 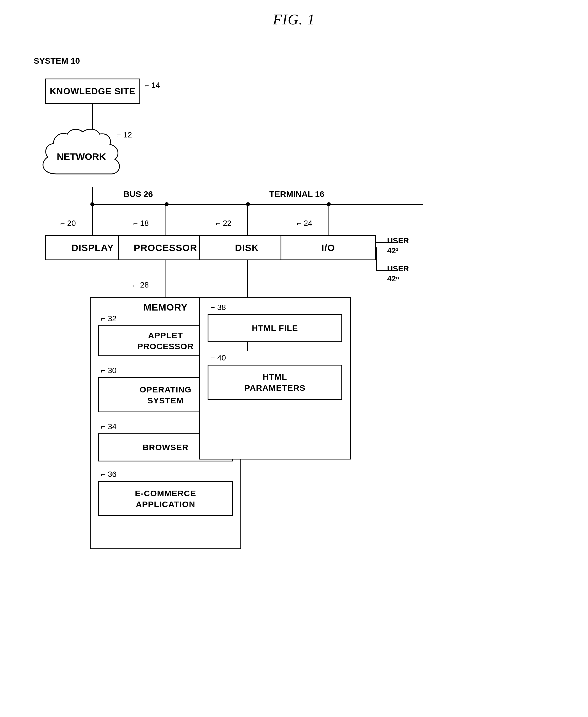 What do you see at coordinates (398, 246) in the screenshot?
I see `user1-label: USER 42¹` at bounding box center [398, 246].